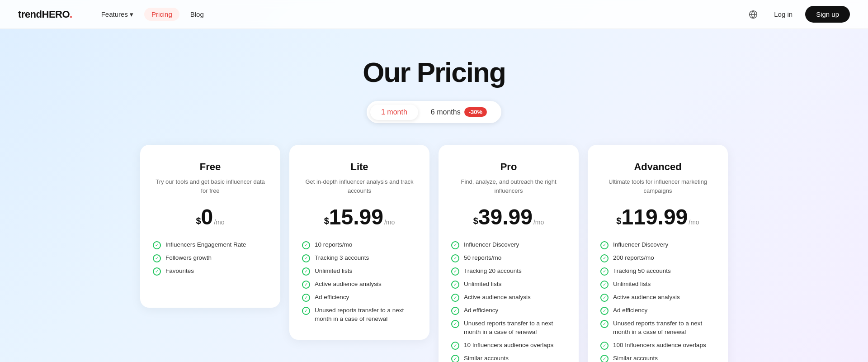 Image resolution: width=868 pixels, height=362 pixels. I want to click on nav-blog: Blog, so click(197, 14).